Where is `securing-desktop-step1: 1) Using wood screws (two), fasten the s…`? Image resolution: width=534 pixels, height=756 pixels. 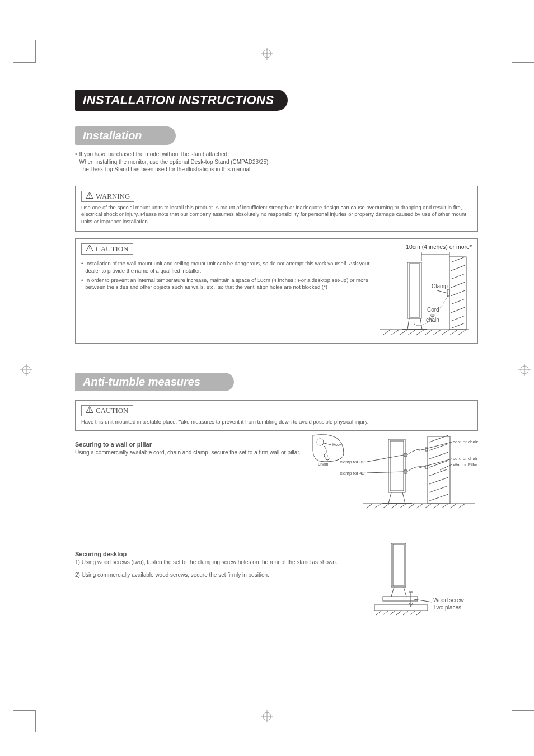 securing-desktop-step1: 1) Using wood screws (two), fasten the s… is located at coordinates (221, 562).